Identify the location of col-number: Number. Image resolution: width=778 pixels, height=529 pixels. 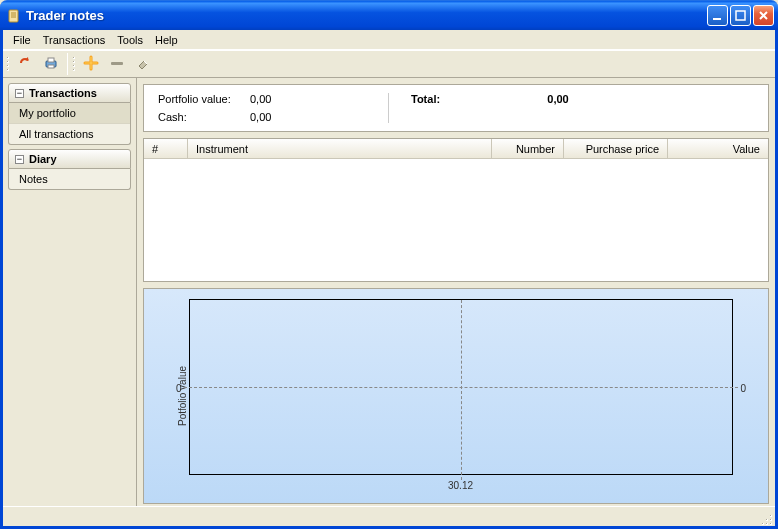
(528, 148).